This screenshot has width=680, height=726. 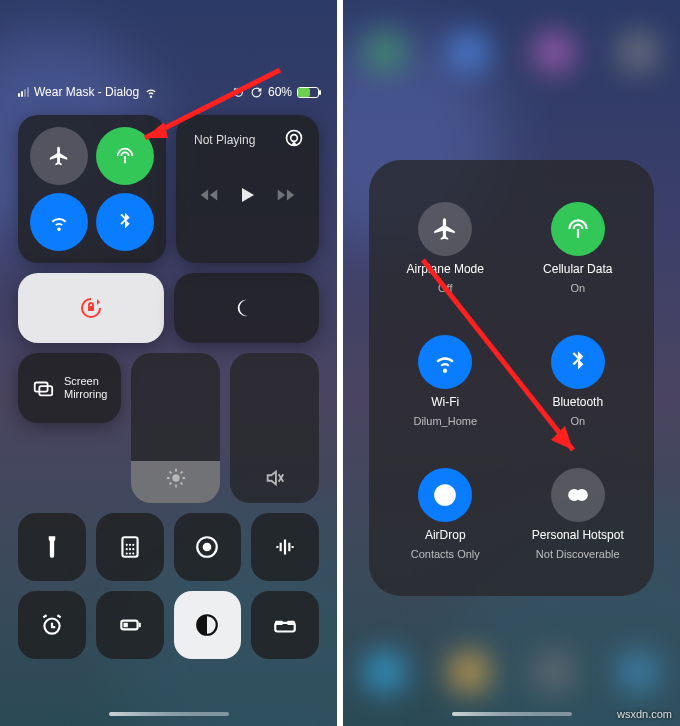 I want to click on brightness-slider, so click(x=176, y=428).